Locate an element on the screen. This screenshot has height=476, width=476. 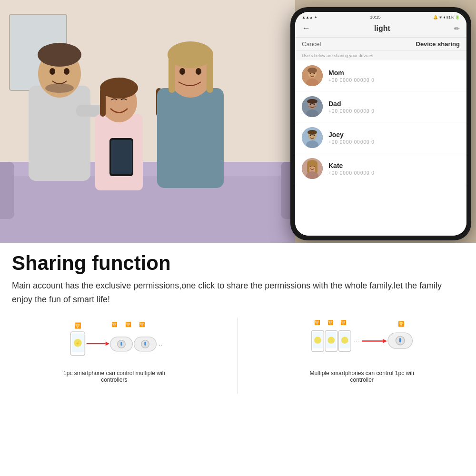
diagram-left-svg: 🛜 🛜 🛜 🛜 ⚡ ... is located at coordinates (114, 344).